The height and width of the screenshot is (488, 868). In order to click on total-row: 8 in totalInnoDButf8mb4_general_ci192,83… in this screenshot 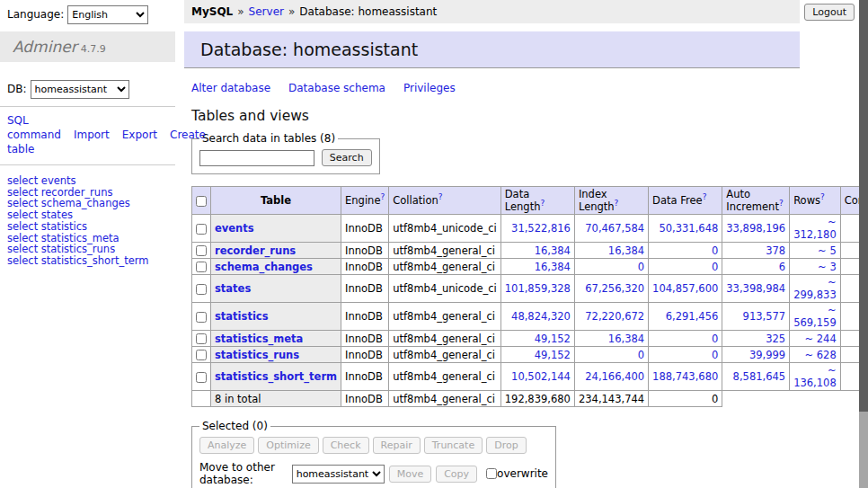, I will do `click(530, 399)`.